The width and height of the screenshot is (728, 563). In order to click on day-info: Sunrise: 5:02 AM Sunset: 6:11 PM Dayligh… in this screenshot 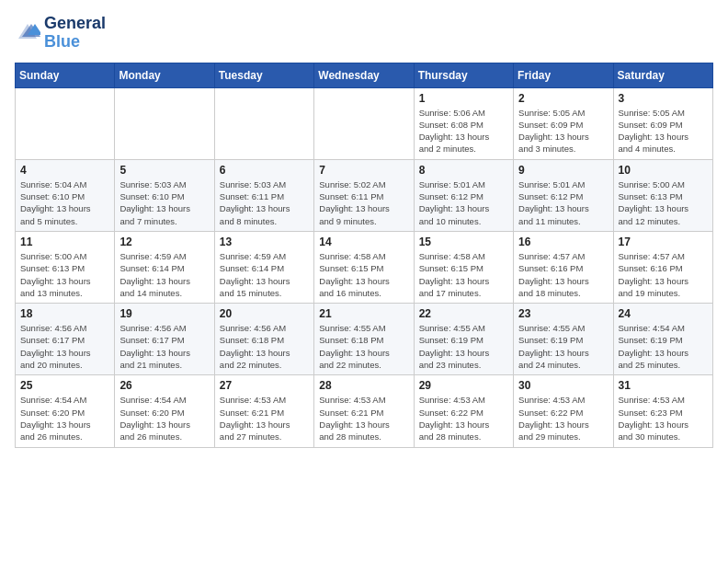, I will do `click(364, 202)`.